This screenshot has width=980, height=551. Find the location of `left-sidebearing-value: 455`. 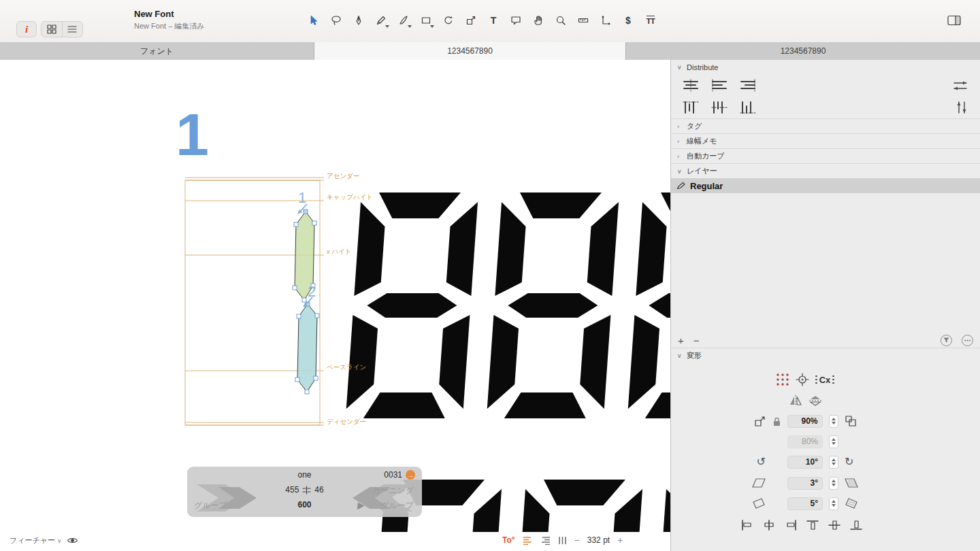

left-sidebearing-value: 455 is located at coordinates (292, 490).